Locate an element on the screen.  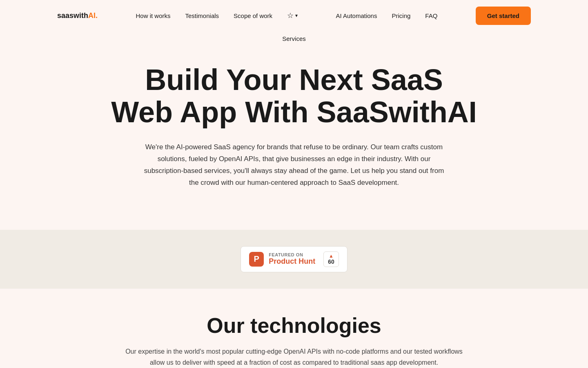
nav-services-row: Services is located at coordinates (294, 40).